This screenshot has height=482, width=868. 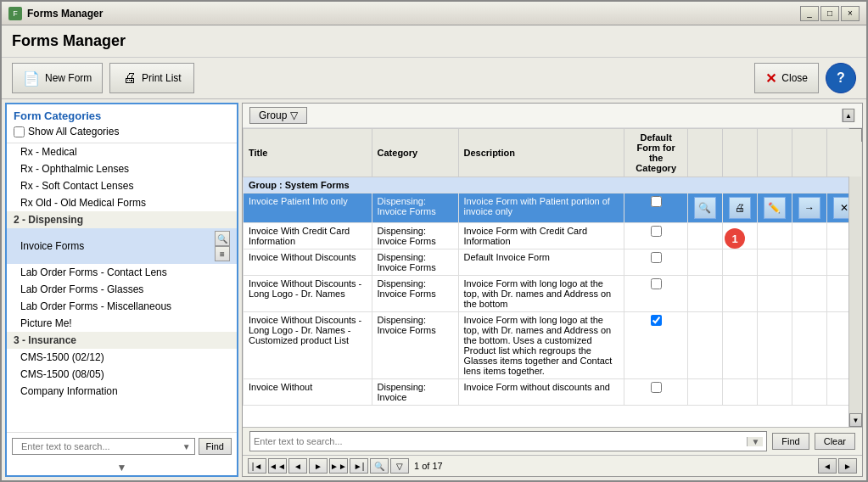 I want to click on sidebar-item-lab-glasses: Lab Order Forms - Glasses, so click(x=122, y=289).